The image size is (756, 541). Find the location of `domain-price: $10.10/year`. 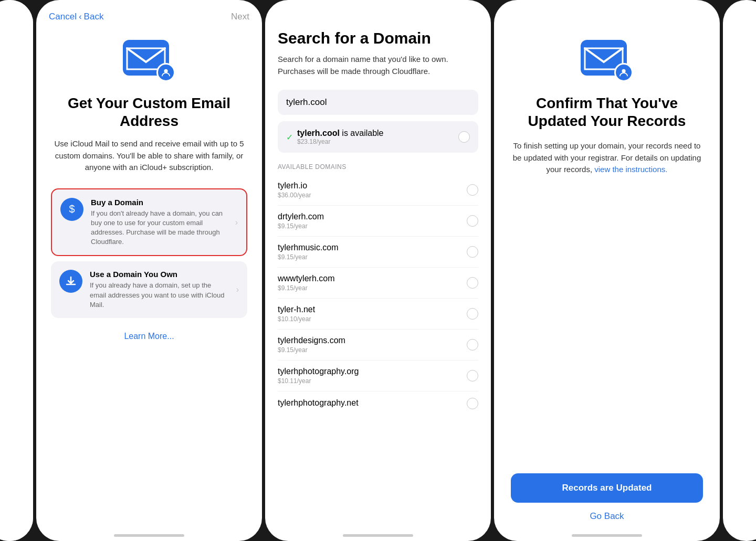

domain-price: $10.10/year is located at coordinates (296, 319).